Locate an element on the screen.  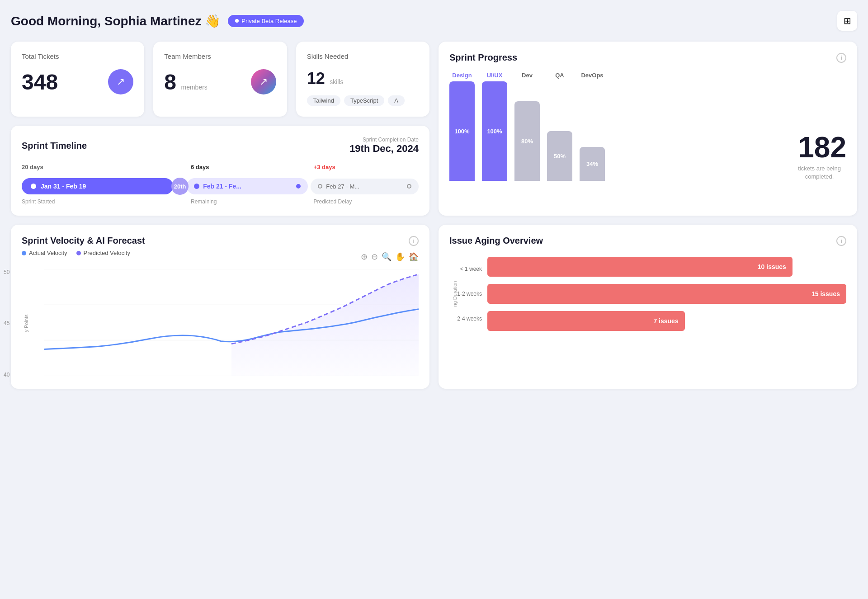
bar-dev: 80% is located at coordinates (527, 141).